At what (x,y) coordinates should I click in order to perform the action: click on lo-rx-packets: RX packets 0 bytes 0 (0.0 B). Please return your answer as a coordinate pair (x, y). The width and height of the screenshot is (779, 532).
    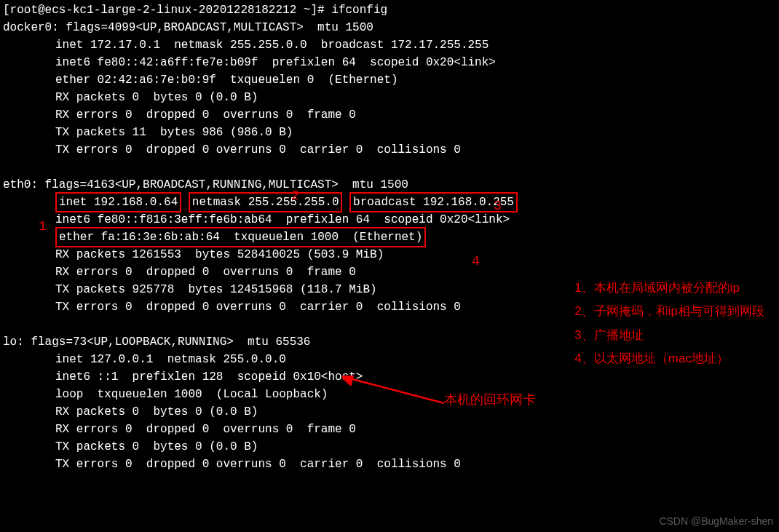
    Looking at the image, I should click on (390, 412).